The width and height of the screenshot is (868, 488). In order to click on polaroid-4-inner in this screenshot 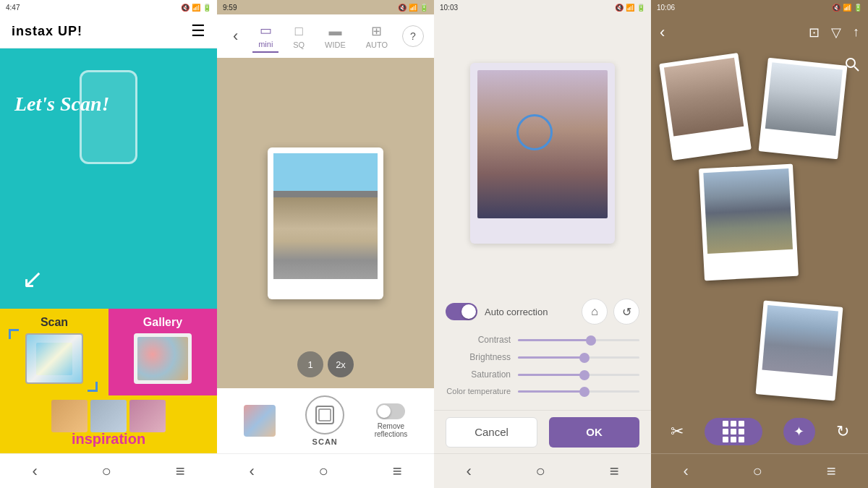, I will do `click(800, 341)`.